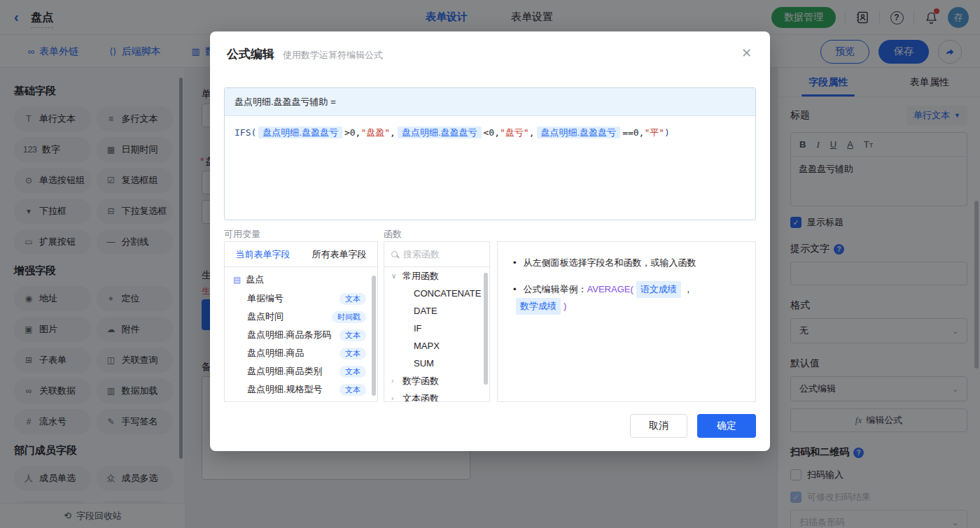 Image resolution: width=980 pixels, height=528 pixels. What do you see at coordinates (255, 280) in the screenshot?
I see `variables-root-label: 盘点` at bounding box center [255, 280].